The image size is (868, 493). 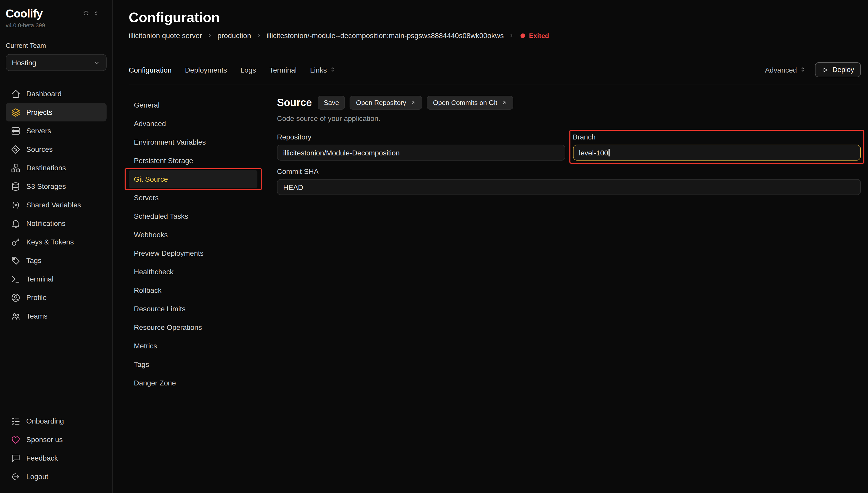 What do you see at coordinates (56, 93) in the screenshot?
I see `sidebar-item-dashboard: Dashboard` at bounding box center [56, 93].